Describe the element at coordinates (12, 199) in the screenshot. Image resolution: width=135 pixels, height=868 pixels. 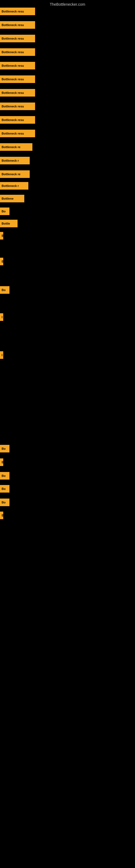
I see `bar-item: Bottlene` at that location.